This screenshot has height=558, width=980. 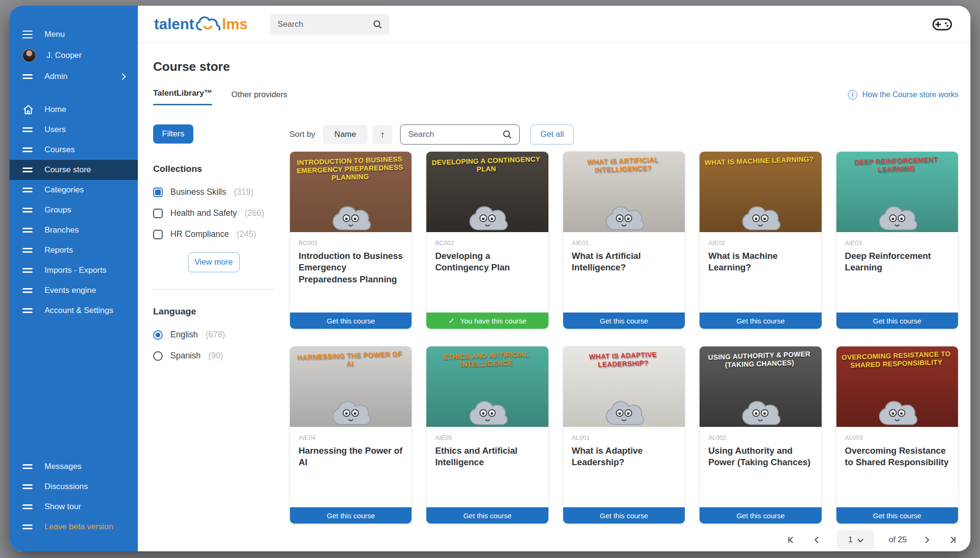 I want to click on sidebar-item-imports-exports: Imports - Exports, so click(x=74, y=270).